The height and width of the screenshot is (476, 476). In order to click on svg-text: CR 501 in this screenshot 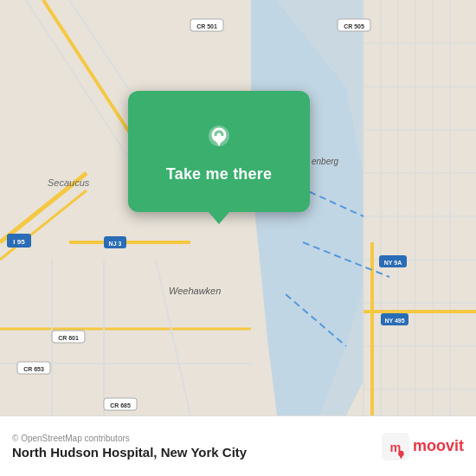, I will do `click(207, 26)`.